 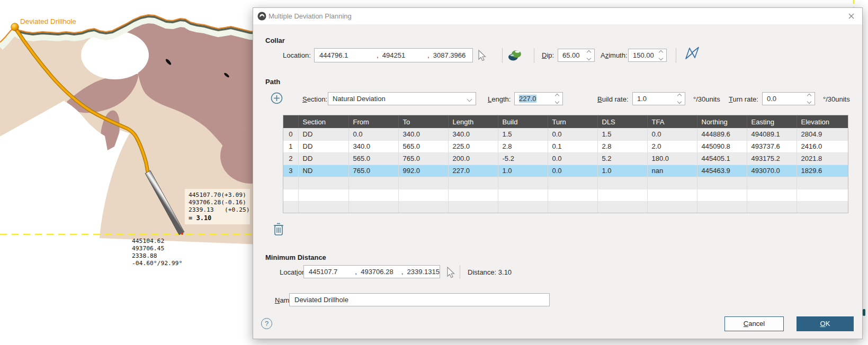 What do you see at coordinates (672, 159) in the screenshot?
I see `table-cell: 180.0` at bounding box center [672, 159].